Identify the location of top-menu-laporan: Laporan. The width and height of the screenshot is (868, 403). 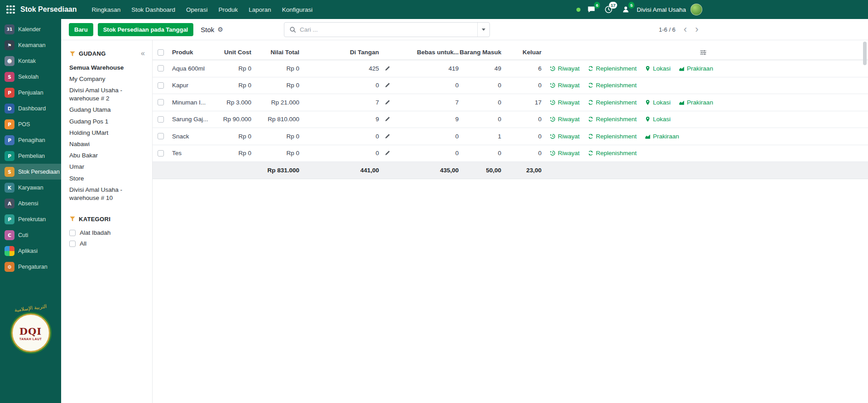
(260, 10).